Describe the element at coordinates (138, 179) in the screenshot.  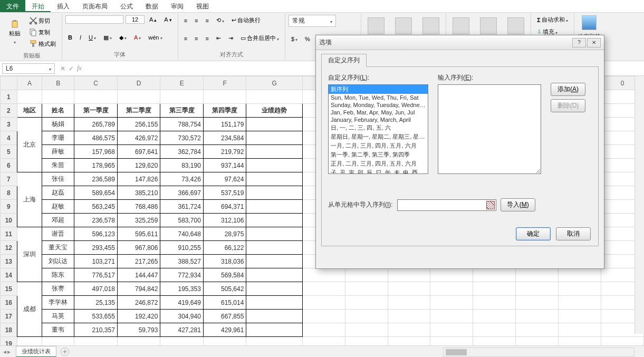
I see `q2-cell: 147,826` at that location.